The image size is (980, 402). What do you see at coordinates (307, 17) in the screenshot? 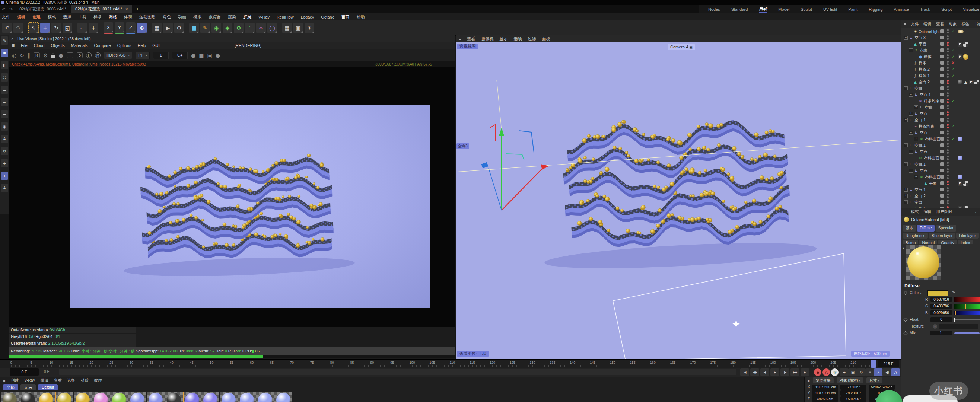
I see `menubar-item: Legacy` at bounding box center [307, 17].